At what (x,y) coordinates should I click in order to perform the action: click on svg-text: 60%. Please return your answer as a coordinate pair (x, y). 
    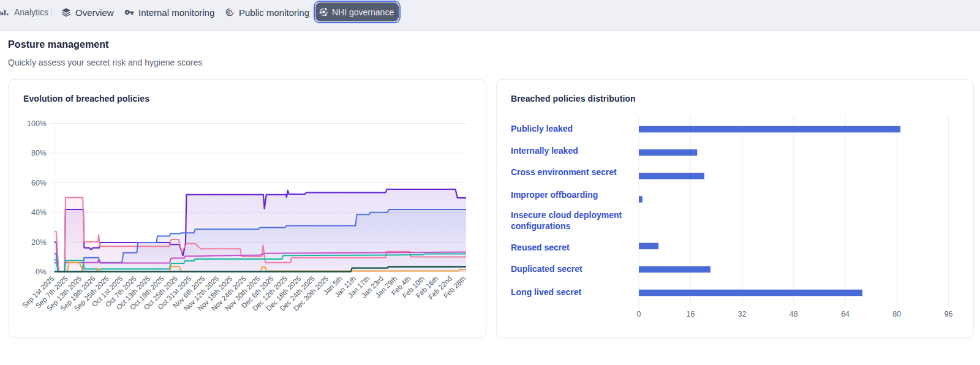
    Looking at the image, I should click on (39, 183).